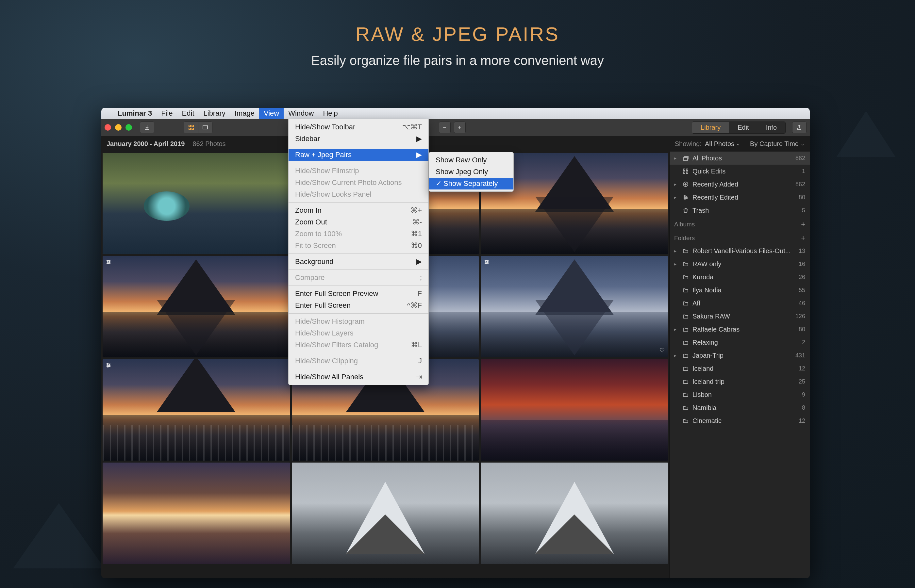  Describe the element at coordinates (771, 128) in the screenshot. I see `tab-info: Info` at that location.